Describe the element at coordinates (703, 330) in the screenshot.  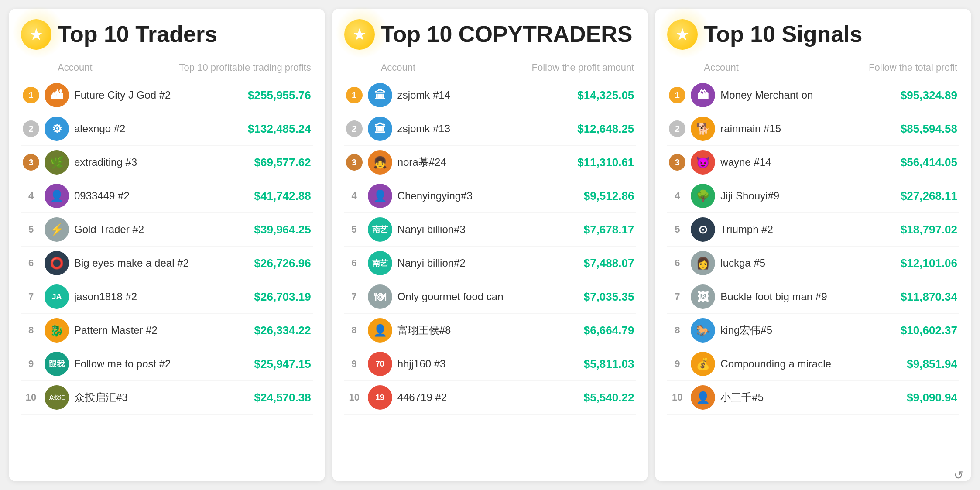
I see `avatar: 🐎` at that location.